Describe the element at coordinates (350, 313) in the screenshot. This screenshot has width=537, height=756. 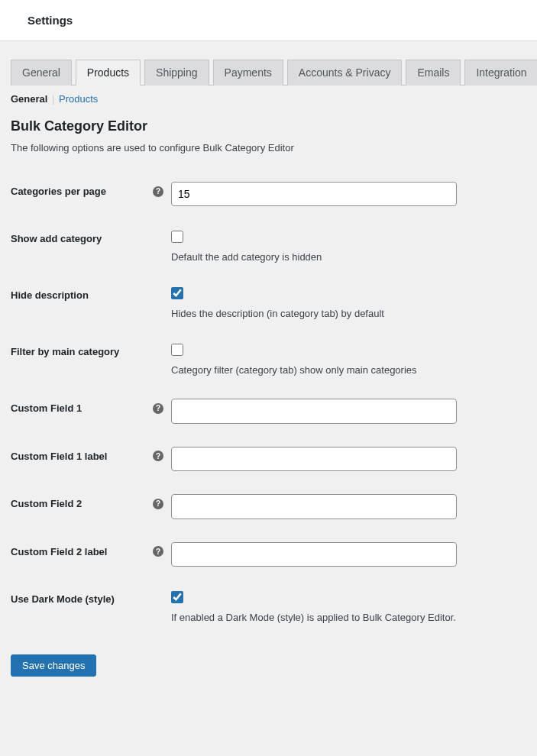
I see `desc-hide-description: Hides the description (in category tab) …` at that location.